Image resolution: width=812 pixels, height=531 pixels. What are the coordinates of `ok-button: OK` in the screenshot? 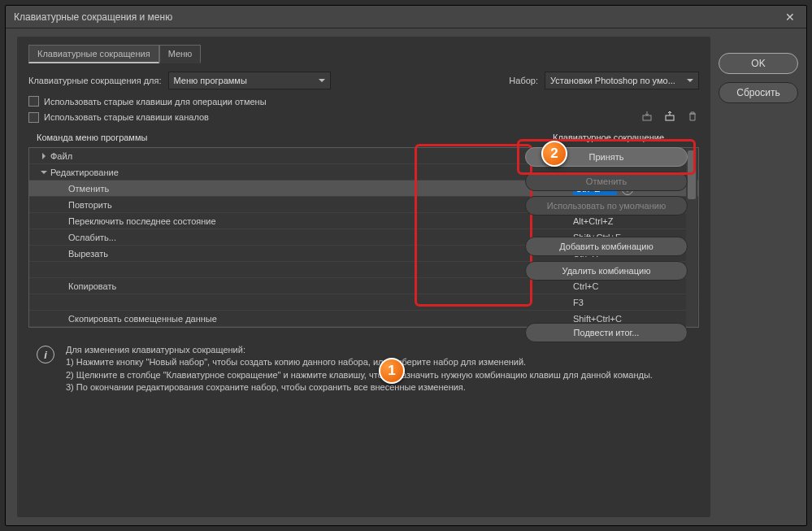 It's located at (758, 63).